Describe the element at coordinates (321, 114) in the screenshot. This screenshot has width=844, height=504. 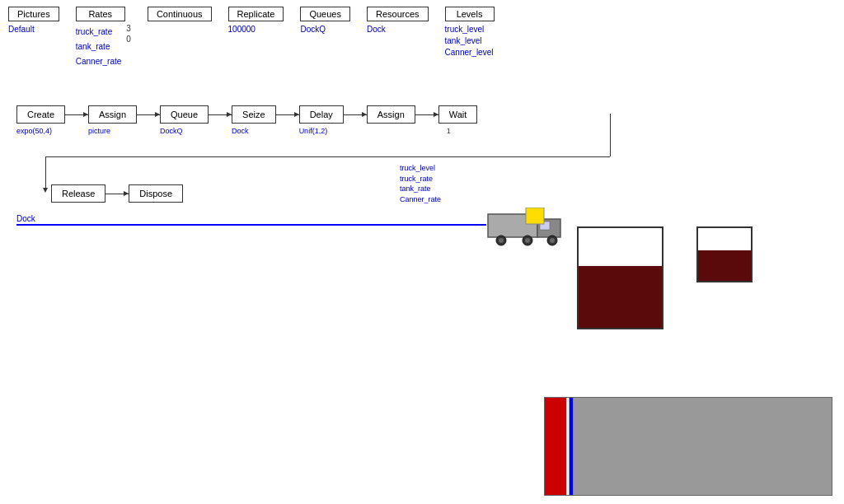
I see `delay-wrapper: Delay Unif(1,2)` at that location.